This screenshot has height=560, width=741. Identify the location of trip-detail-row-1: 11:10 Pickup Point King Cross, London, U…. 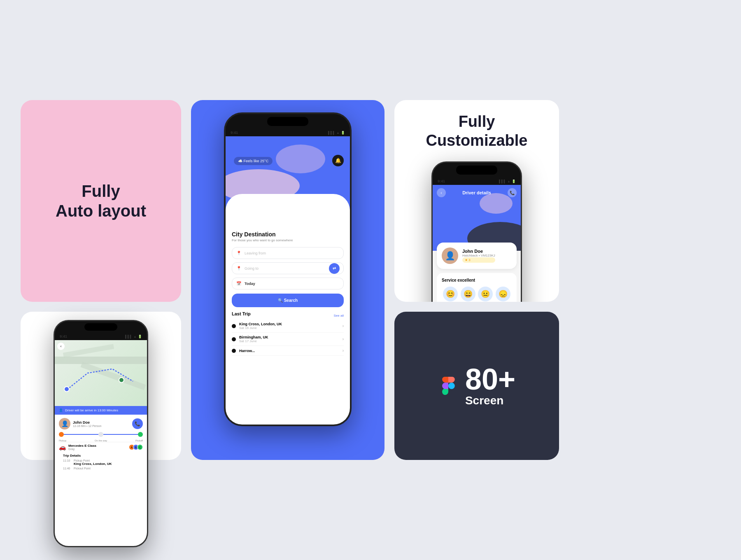
(101, 462).